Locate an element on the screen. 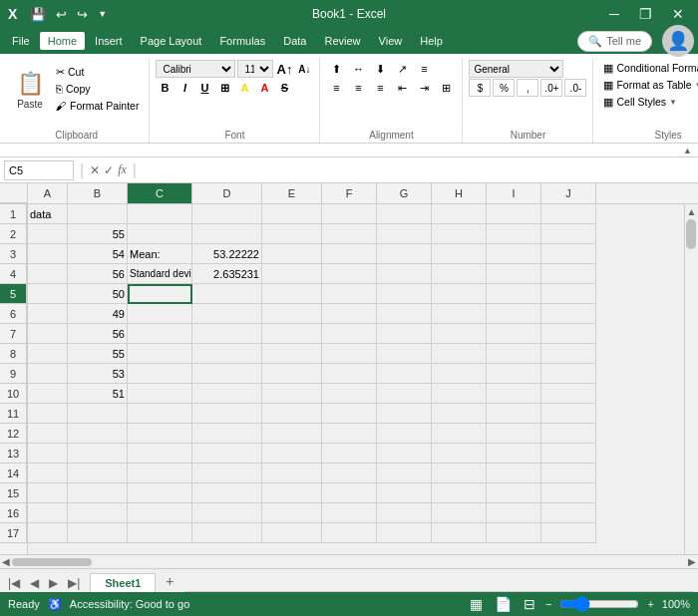 The height and width of the screenshot is (616, 698). cell-A4 is located at coordinates (48, 274).